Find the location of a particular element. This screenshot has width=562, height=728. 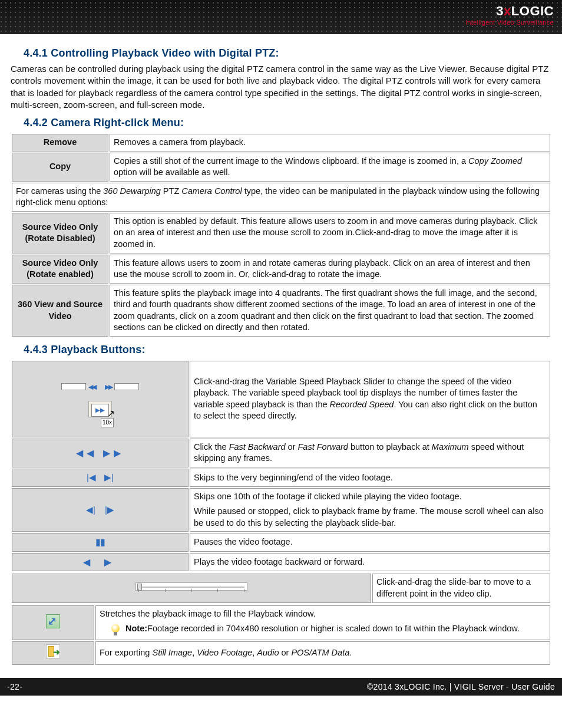

export-icon is located at coordinates (53, 651).